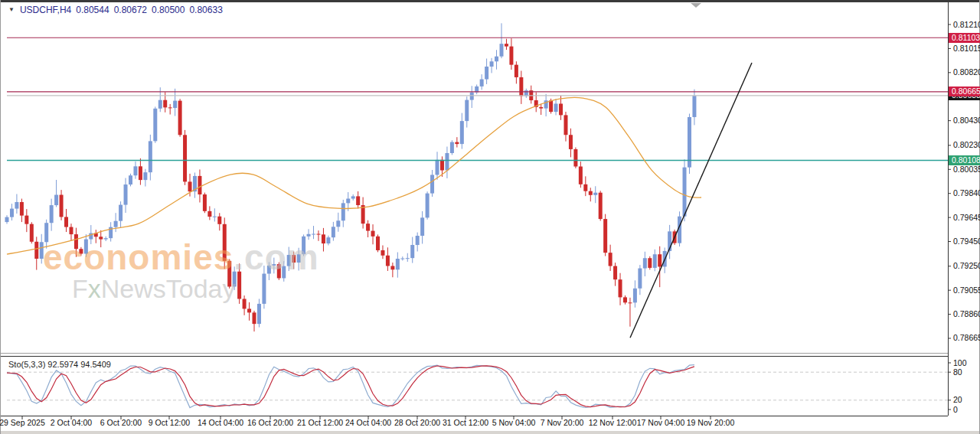 The image size is (980, 434). What do you see at coordinates (351, 387) in the screenshot?
I see `stochastic-k-line` at bounding box center [351, 387].